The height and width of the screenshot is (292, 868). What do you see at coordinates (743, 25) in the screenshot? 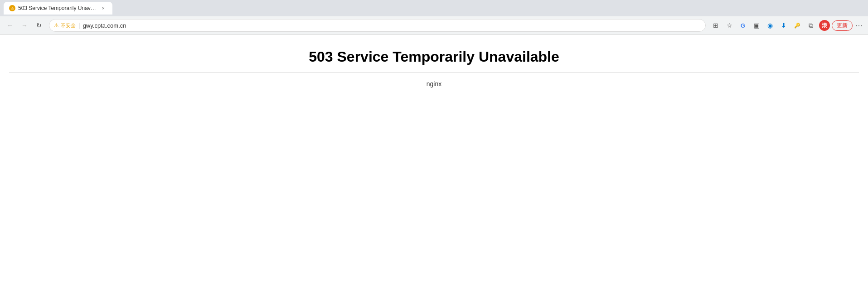
I see `google-translate-button: G` at bounding box center [743, 25].